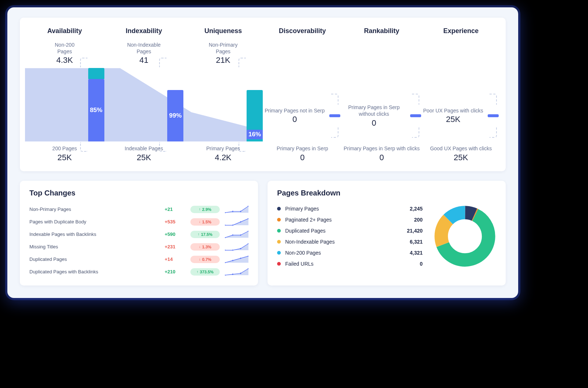 This screenshot has width=588, height=388. I want to click on top-change-row-2: Indexable Pages with Backlinks +590 ↑ 17…, so click(139, 234).